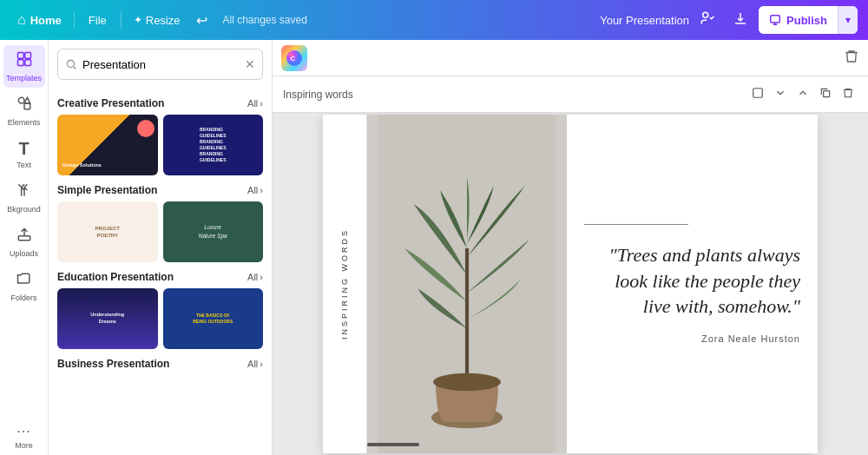  What do you see at coordinates (780, 94) in the screenshot?
I see `chevron-down-slide-button` at bounding box center [780, 94].